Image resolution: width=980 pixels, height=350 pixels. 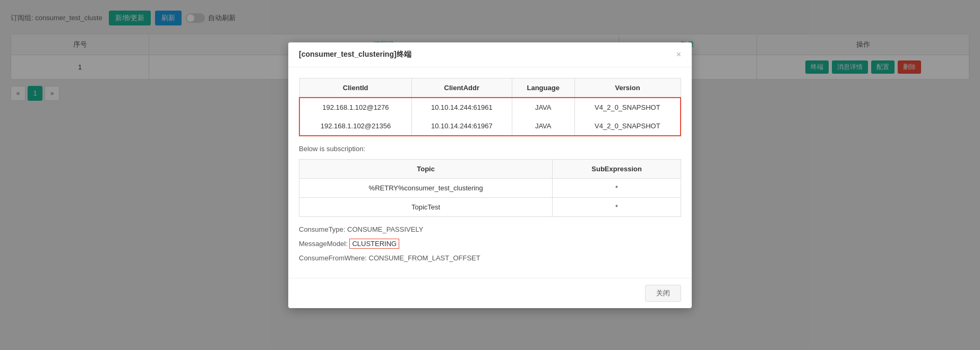 What do you see at coordinates (355, 55) in the screenshot?
I see `modal-title: [consumer_test_clustering]终端` at bounding box center [355, 55].